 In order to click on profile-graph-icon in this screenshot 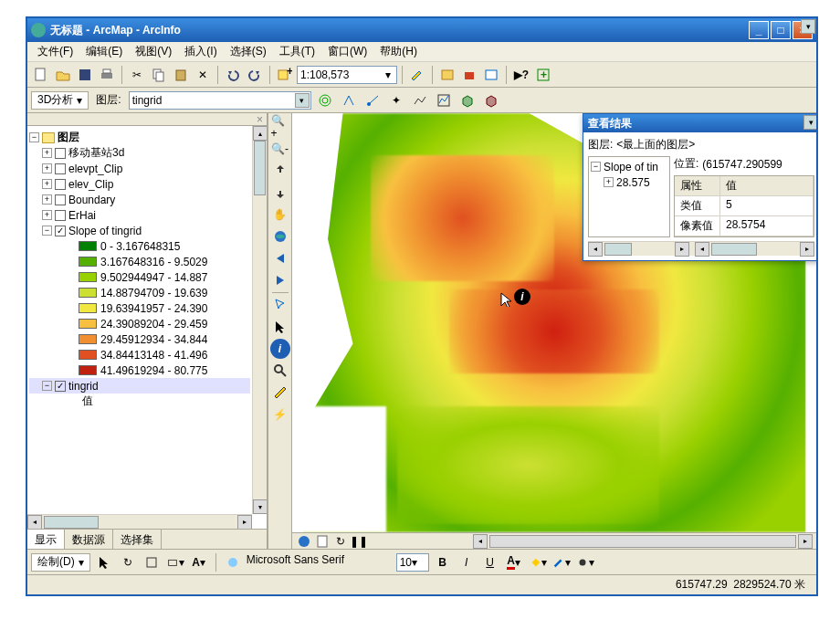, I will do `click(444, 100)`.